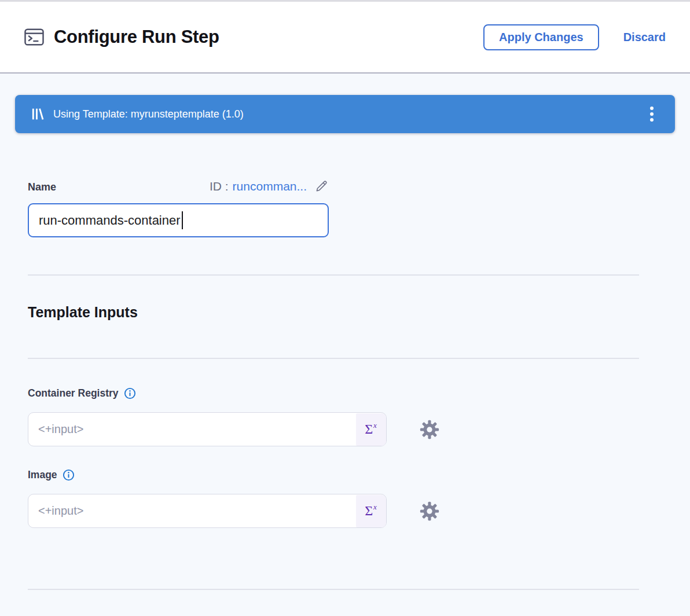 The width and height of the screenshot is (690, 616). Describe the element at coordinates (207, 511) in the screenshot. I see `image-input-wrap: Σx` at that location.